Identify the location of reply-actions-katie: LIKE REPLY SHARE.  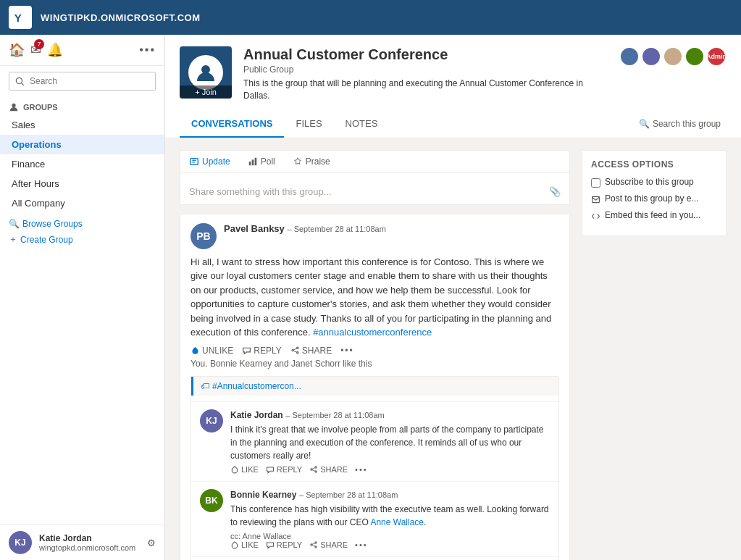
(390, 469).